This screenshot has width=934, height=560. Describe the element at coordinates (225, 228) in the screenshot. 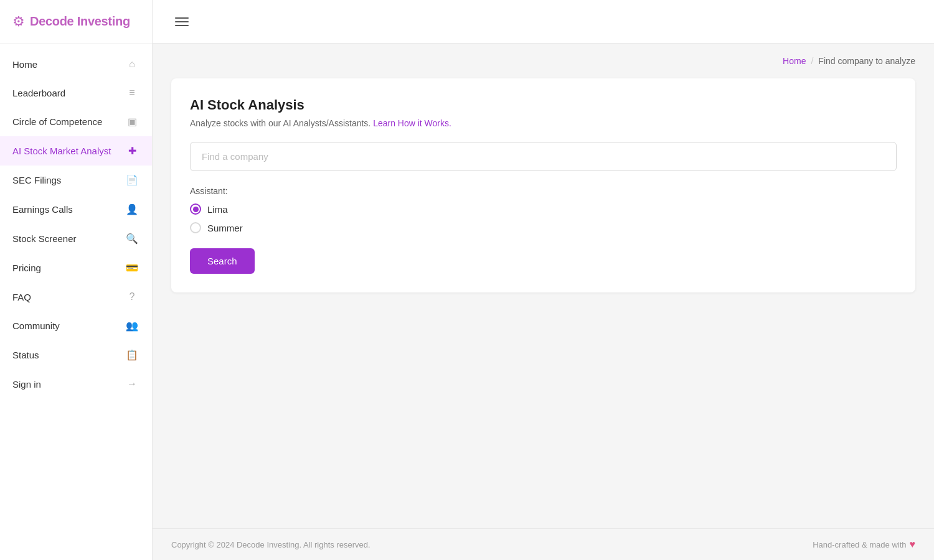

I see `radio-label-summer: Summer` at that location.